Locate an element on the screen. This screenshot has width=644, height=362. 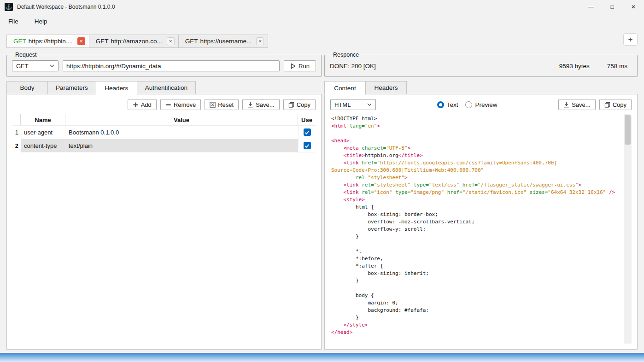
code-line: margin: 0; is located at coordinates (476, 303).